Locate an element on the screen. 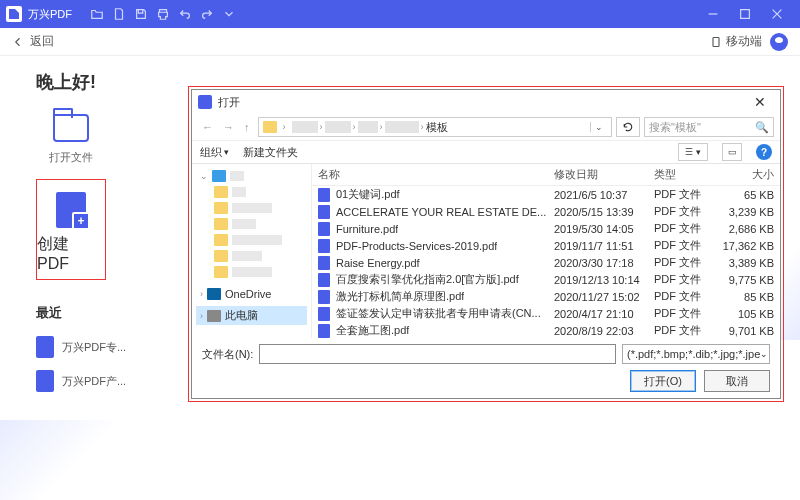  open-file-tile: 打开文件 is located at coordinates (71, 138).